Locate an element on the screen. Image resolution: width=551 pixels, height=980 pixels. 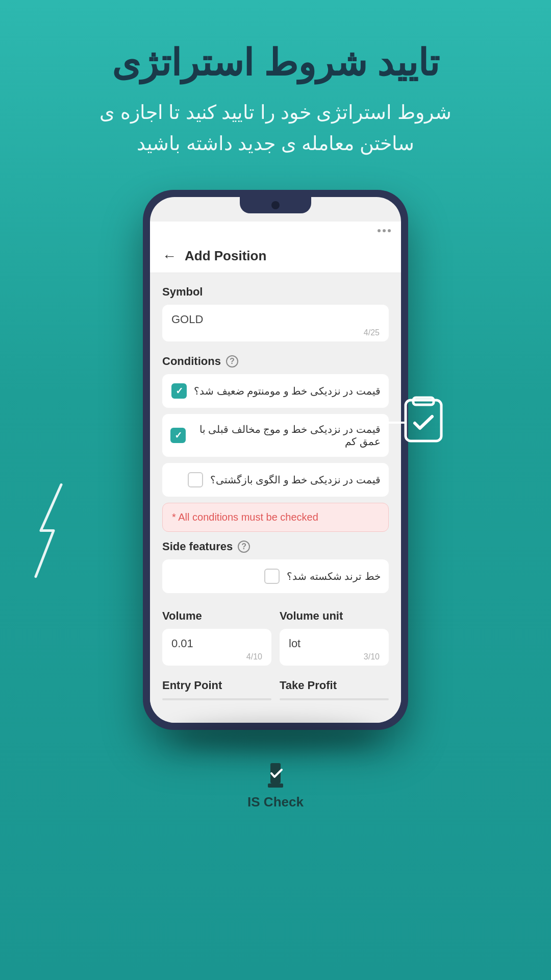
header-subtitle: شروط استراتژی خود را تایید کنید تا اجازه… is located at coordinates (276, 128).